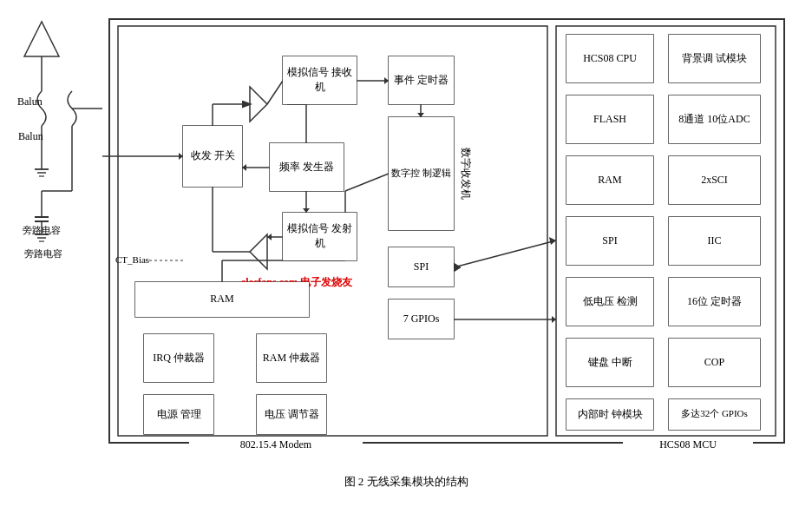  I want to click on adc-label: 8通道 10位ADC, so click(715, 120).